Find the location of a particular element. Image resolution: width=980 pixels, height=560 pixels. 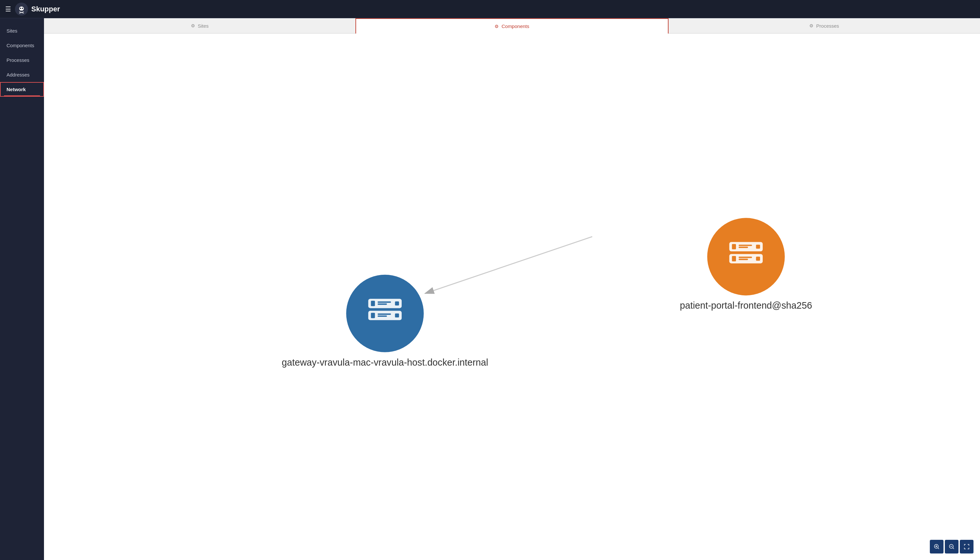

app-title: Skupper is located at coordinates (45, 9).